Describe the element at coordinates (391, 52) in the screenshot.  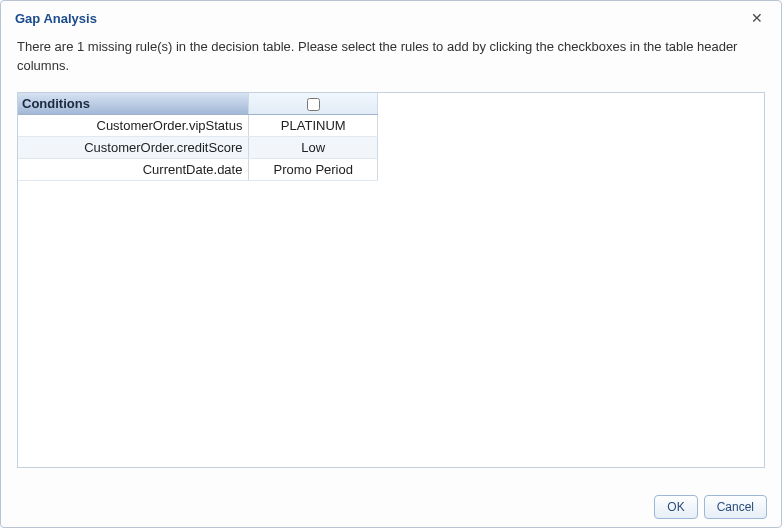
I see `instructions-text: There are 1 missing rule(s) in the decis…` at that location.